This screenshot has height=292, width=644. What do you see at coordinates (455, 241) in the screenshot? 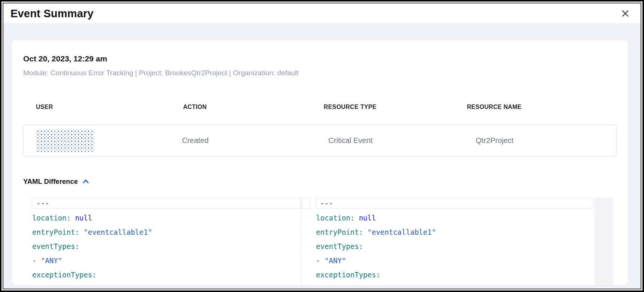
I see `yaml-diff-right-pane: --- location: nullentryPoint: "eventcall…` at bounding box center [455, 241].